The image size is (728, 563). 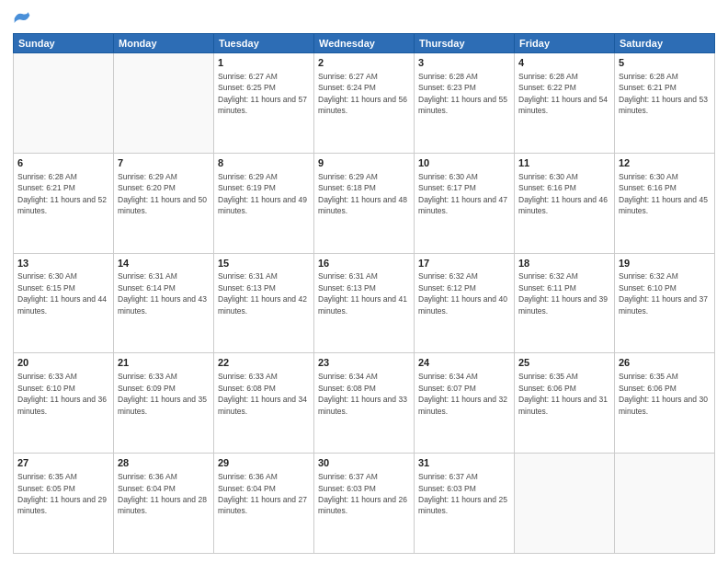 What do you see at coordinates (465, 202) in the screenshot?
I see `calendar-cell: 10Sunrise: 6:30 AM Sunset: 6:17 PM Dayli…` at bounding box center [465, 202].